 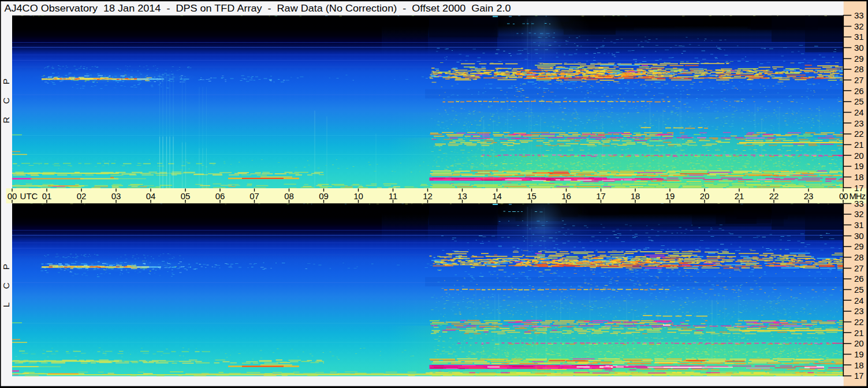 What do you see at coordinates (566, 196) in the screenshot?
I see `svg-text: 16` at bounding box center [566, 196].